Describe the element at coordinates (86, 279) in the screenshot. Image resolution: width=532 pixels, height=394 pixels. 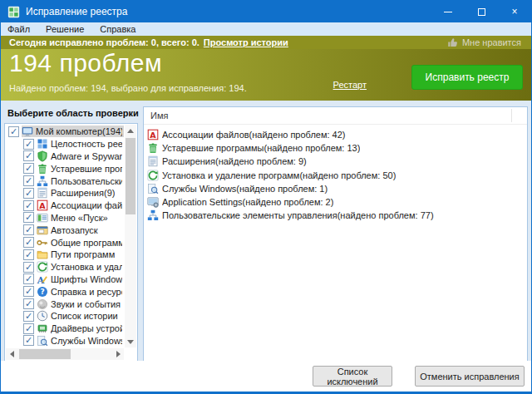
I see `tree-item-label: Шрифты Windows` at that location.